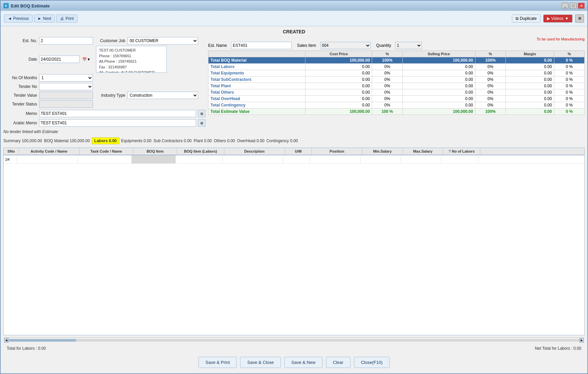  Describe the element at coordinates (131, 59) in the screenshot. I see `customer-info-box: TEST 00 CUSTOMER Phone : 159789651 Alt.P…` at that location.